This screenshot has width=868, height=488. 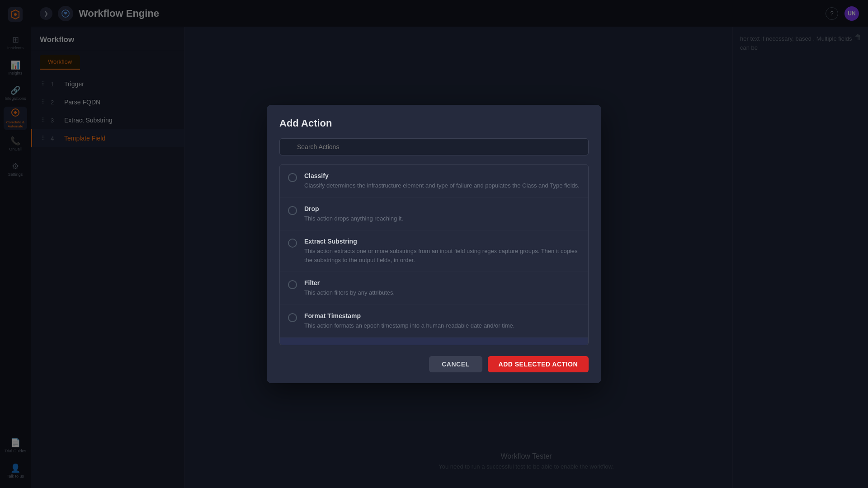 I want to click on action-item-filter: Filter This action filters by any attrib…, so click(x=434, y=288).